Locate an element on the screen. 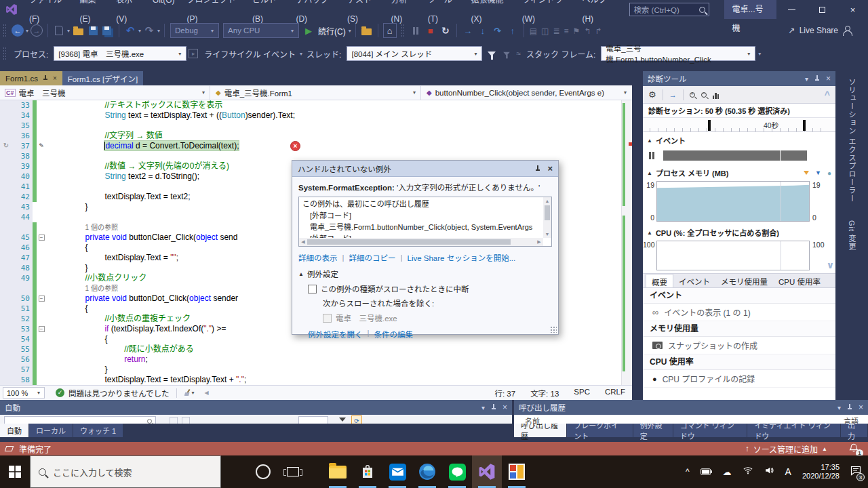 The width and height of the screenshot is (868, 488). codelens-text: 1 個の参照 is located at coordinates (102, 228).